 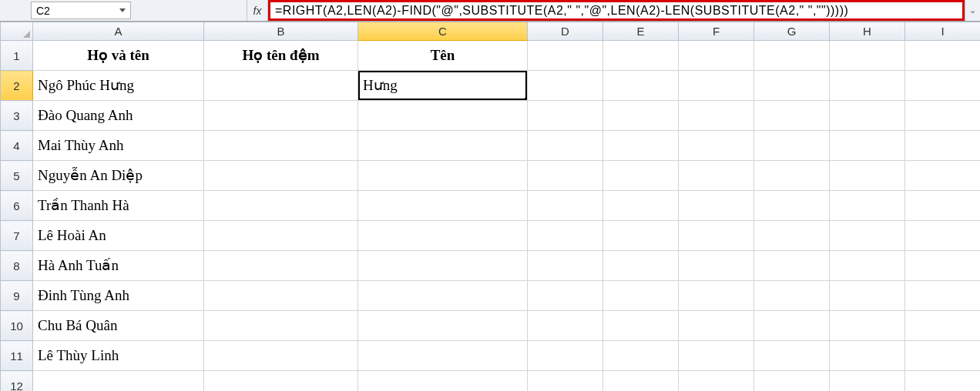 What do you see at coordinates (792, 382) in the screenshot?
I see `cell-G12` at bounding box center [792, 382].